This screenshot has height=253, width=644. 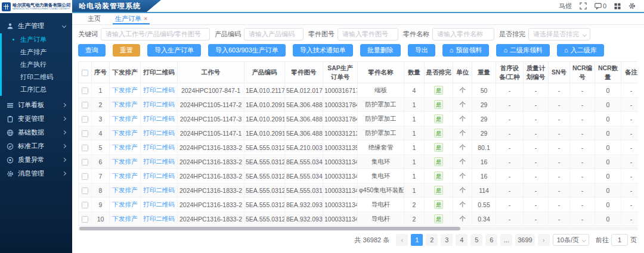 I want to click on into-secondary-button: ⌂入二级库, so click(x=581, y=50).